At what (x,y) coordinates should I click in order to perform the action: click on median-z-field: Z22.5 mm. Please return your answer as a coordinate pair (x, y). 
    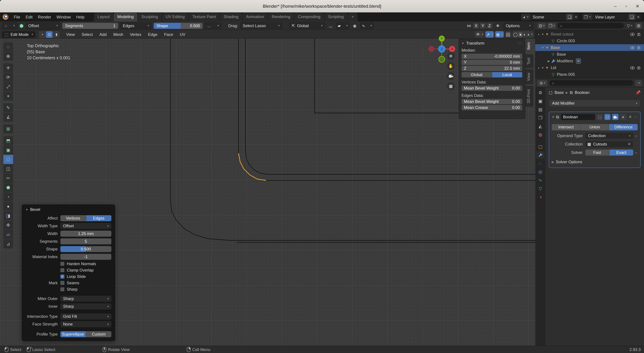
    Looking at the image, I should click on (492, 68).